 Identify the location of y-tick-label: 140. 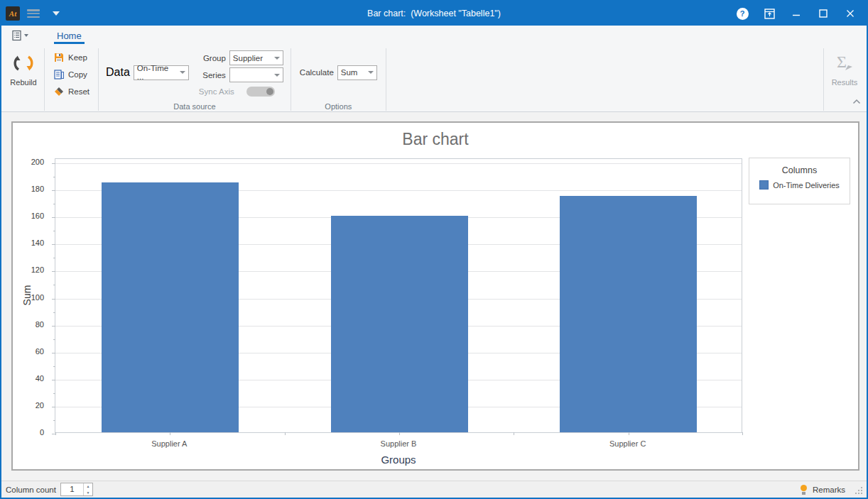
(28, 243).